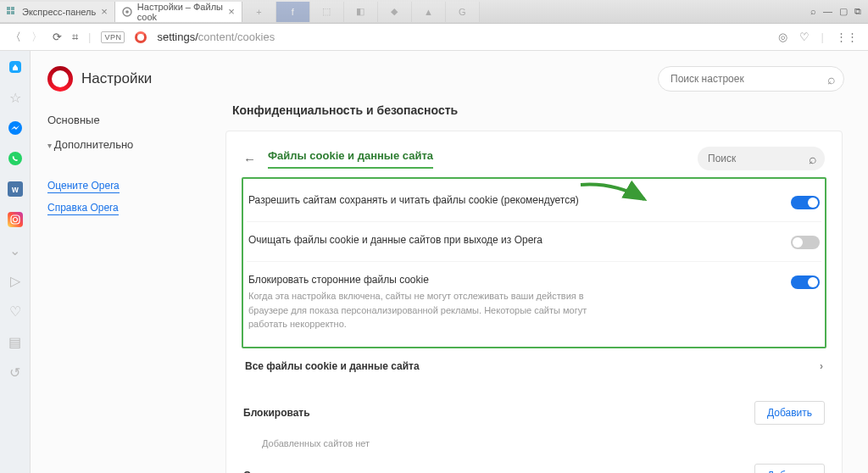 The image size is (868, 473). Describe the element at coordinates (15, 97) in the screenshot. I see `star-icon: ☆` at that location.